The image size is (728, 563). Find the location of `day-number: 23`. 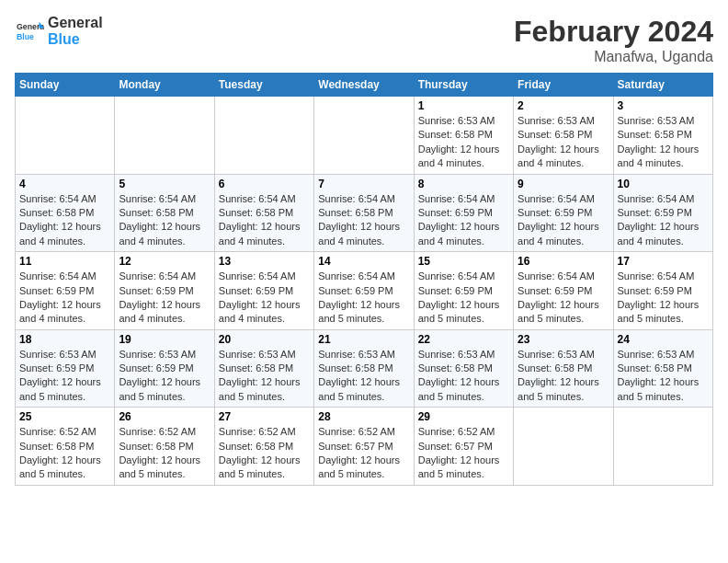

day-number: 23 is located at coordinates (563, 339).